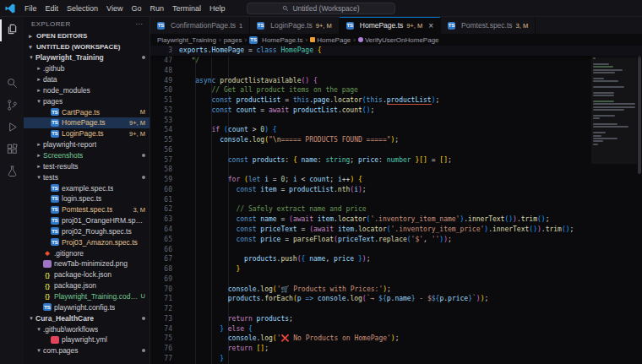 Image resolution: width=642 pixels, height=364 pixels. I want to click on code-line-69: 69, so click(396, 280).